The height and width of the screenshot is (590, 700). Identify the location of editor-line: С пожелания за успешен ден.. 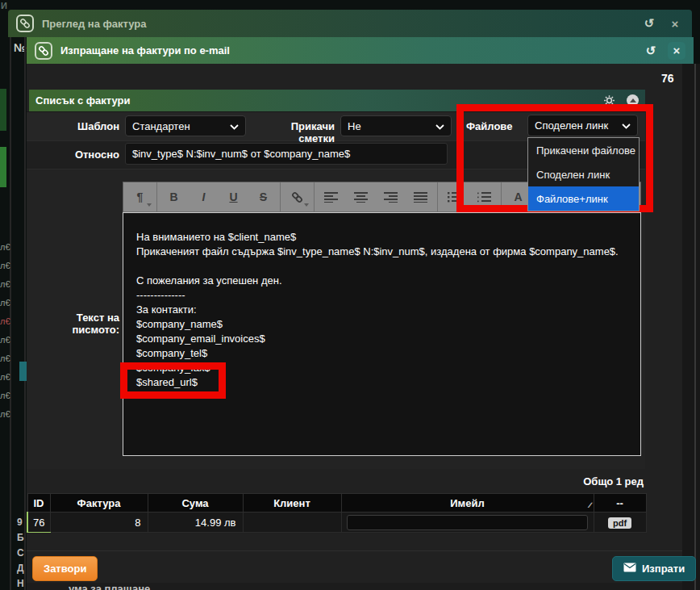
(382, 281).